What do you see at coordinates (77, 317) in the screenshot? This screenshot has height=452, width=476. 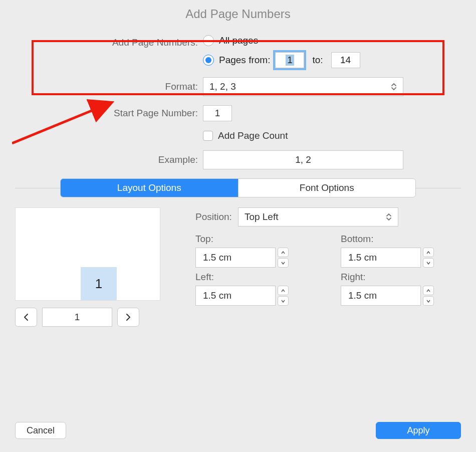 I see `preview-page-input: 1` at bounding box center [77, 317].